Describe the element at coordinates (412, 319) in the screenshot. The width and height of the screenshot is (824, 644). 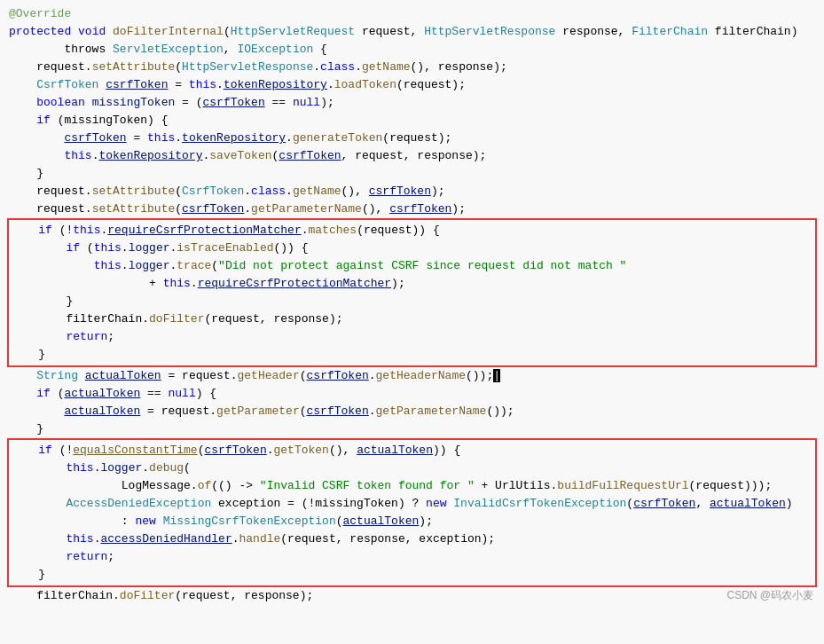
I see `line-filterchain: filterChain.doFilter(request, response);` at that location.